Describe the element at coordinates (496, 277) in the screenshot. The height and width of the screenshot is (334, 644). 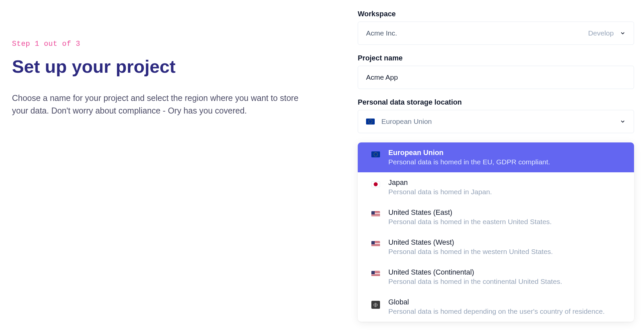
I see `location-option: United States (Continental)Personal data…` at that location.